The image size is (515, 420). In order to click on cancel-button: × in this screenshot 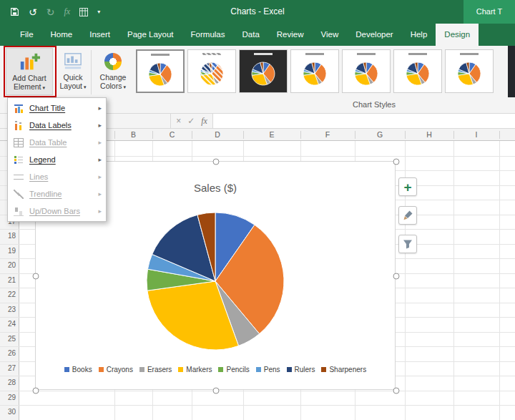, I will do `click(179, 121)`.